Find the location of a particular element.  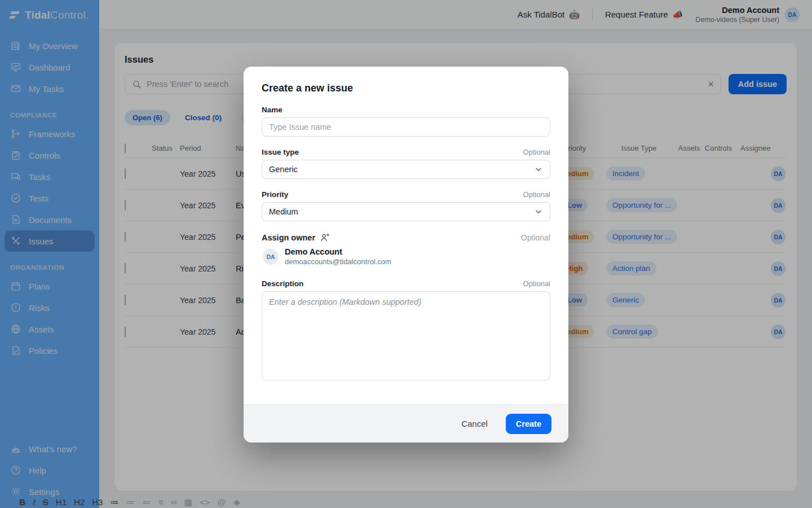

priority-field: Priority Optional Medium is located at coordinates (406, 205).